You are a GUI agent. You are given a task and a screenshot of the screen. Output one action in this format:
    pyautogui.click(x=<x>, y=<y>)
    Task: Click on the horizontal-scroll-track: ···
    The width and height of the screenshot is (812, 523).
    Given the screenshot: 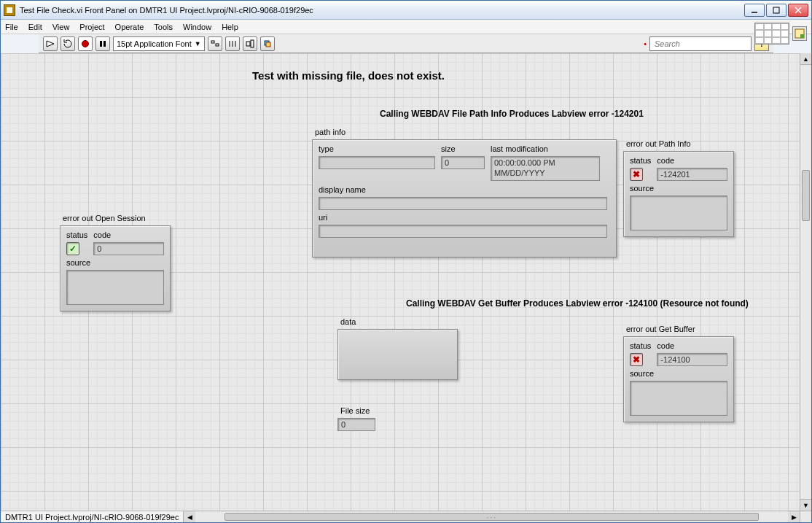 What is the action you would take?
    pyautogui.click(x=491, y=516)
    